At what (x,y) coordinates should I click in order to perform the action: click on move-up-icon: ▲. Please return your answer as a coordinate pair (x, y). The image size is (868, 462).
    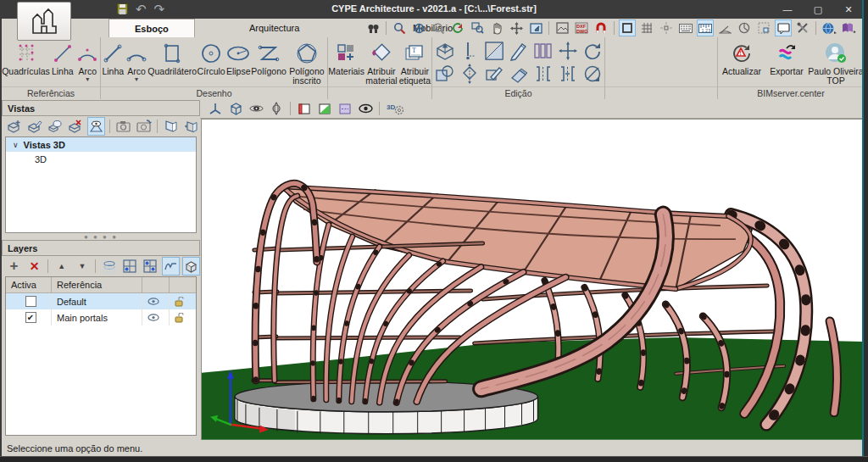
    Looking at the image, I should click on (61, 266).